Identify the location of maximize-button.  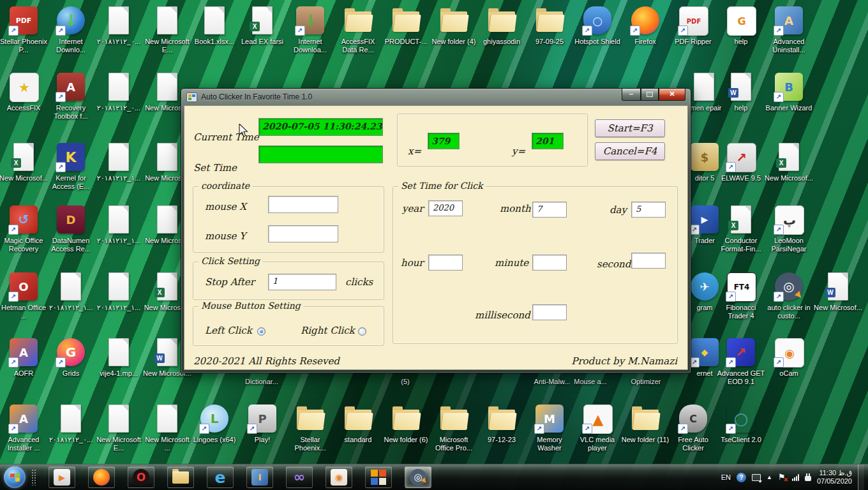
(650, 94).